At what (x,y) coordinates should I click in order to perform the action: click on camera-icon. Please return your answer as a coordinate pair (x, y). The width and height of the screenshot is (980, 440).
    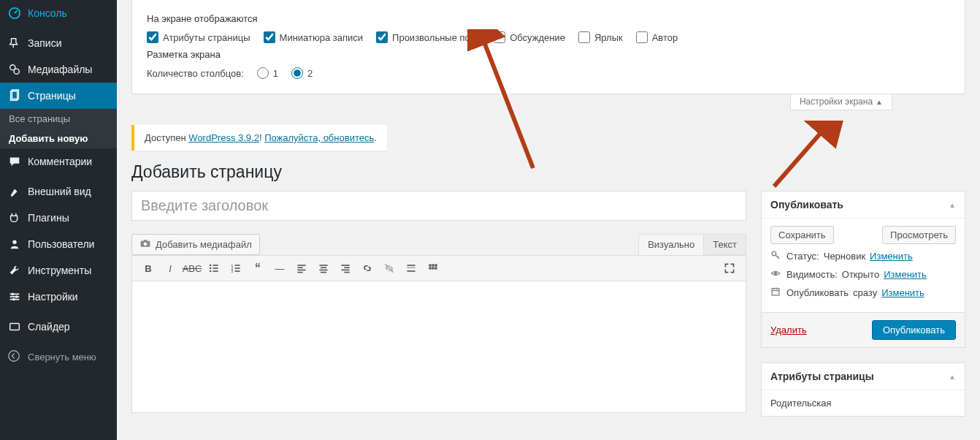
    Looking at the image, I should click on (145, 244).